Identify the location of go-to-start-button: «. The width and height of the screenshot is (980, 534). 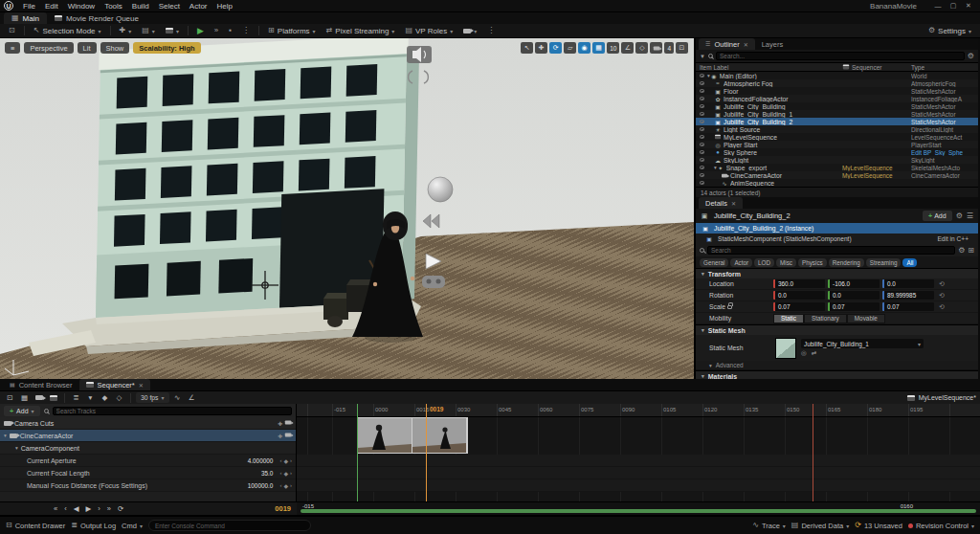
(56, 509).